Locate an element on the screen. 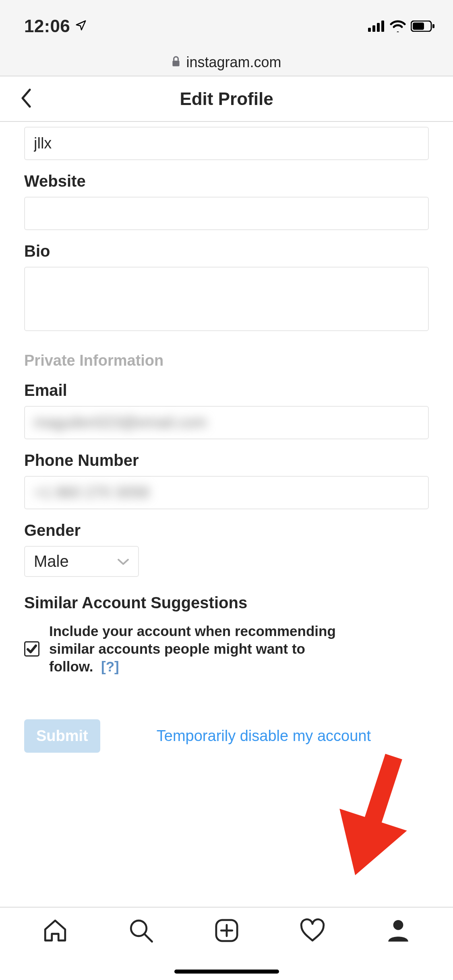 Image resolution: width=453 pixels, height=980 pixels. similar-help-link: [?] is located at coordinates (110, 666).